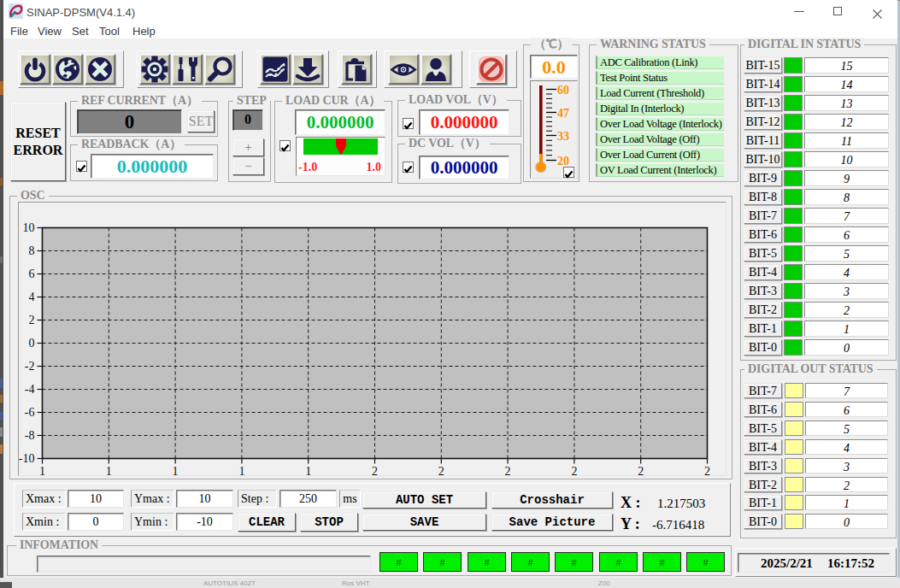  What do you see at coordinates (30, 412) in the screenshot?
I see `svg-text: -6` at bounding box center [30, 412].